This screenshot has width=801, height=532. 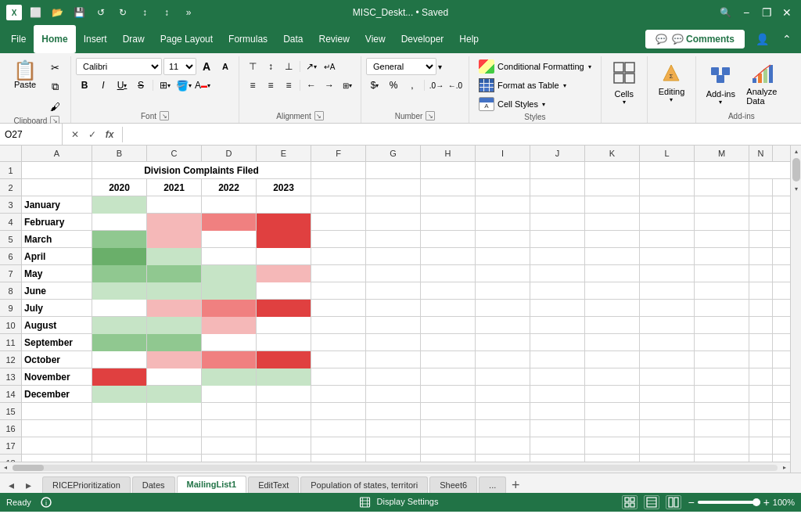 What do you see at coordinates (448, 171) in the screenshot?
I see `cell-e1` at bounding box center [448, 171].